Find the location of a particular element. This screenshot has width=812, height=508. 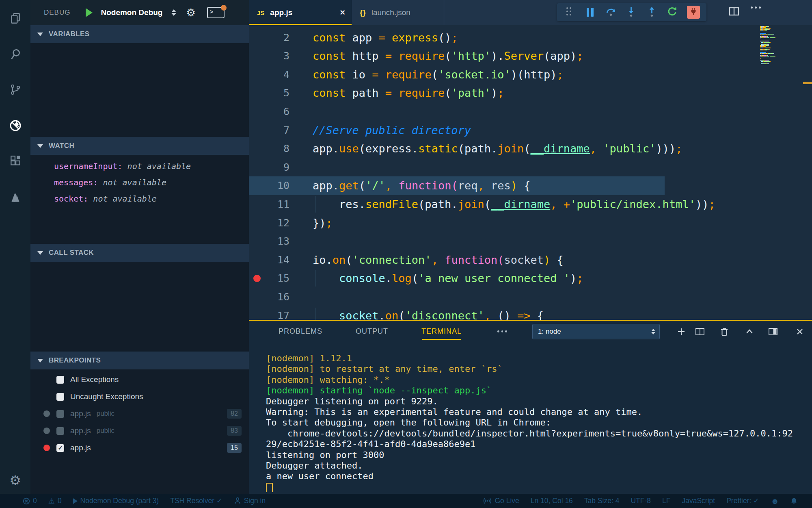

line-number: 4 is located at coordinates (269, 75).